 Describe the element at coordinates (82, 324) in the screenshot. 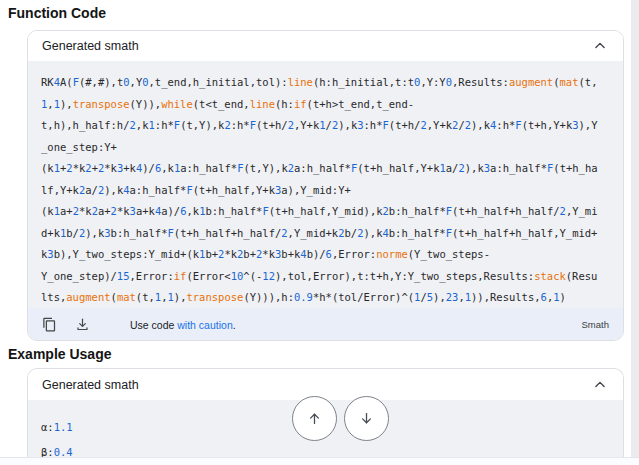

I see `download-code-button` at that location.